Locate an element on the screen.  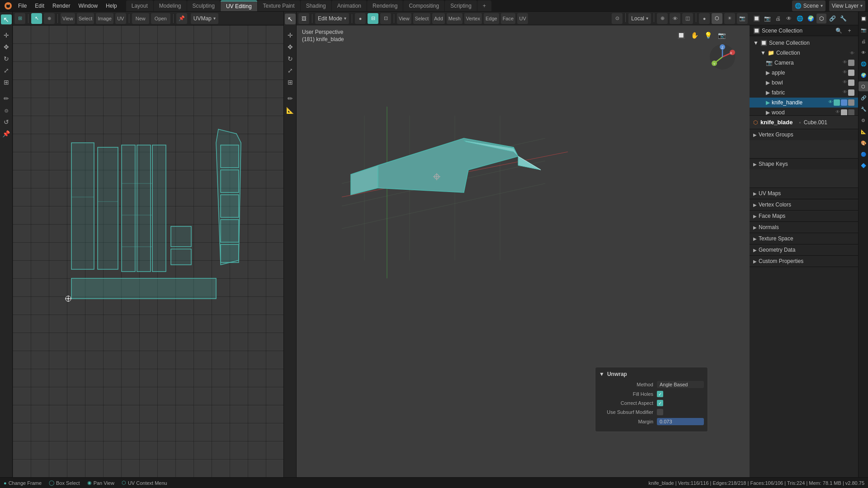
vp-editor-type: 🖼 is located at coordinates (304, 19).